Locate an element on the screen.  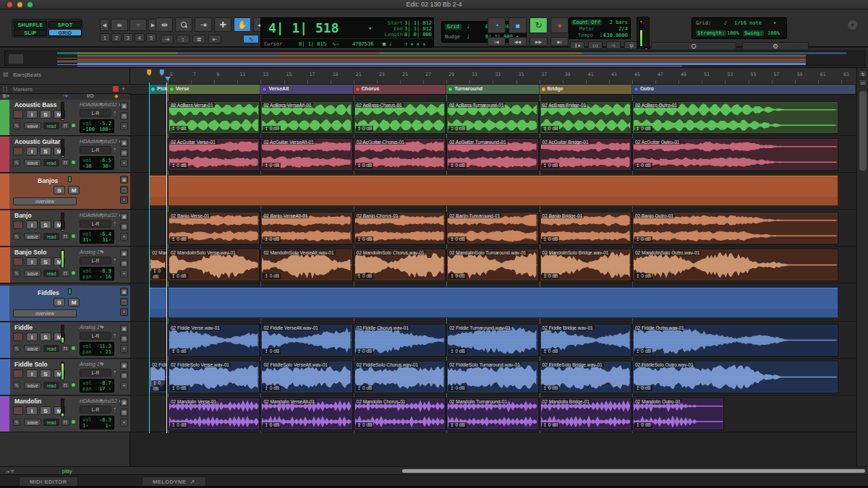
track-name: Acoustic Guitar is located at coordinates (38, 142).